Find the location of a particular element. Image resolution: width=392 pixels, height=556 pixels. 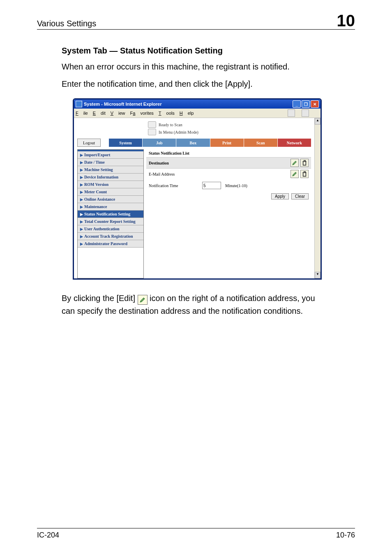

sidemenu-item-label: Maintenance is located at coordinates (96, 206).